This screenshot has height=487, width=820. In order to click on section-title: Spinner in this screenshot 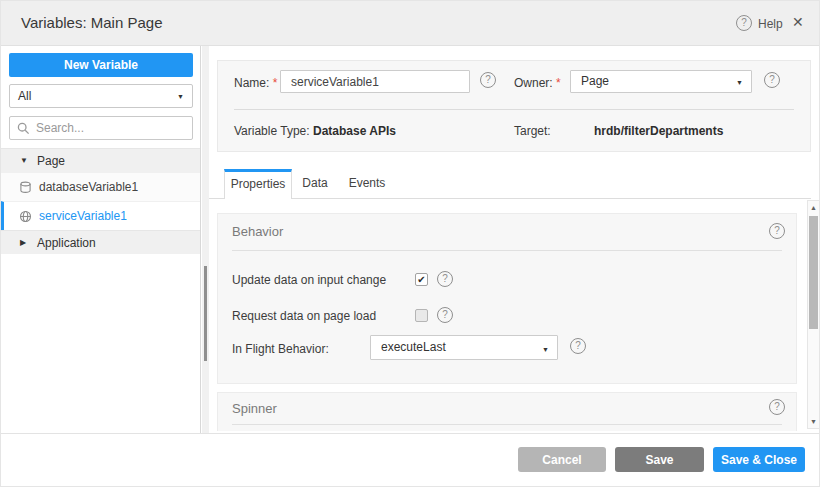, I will do `click(254, 408)`.